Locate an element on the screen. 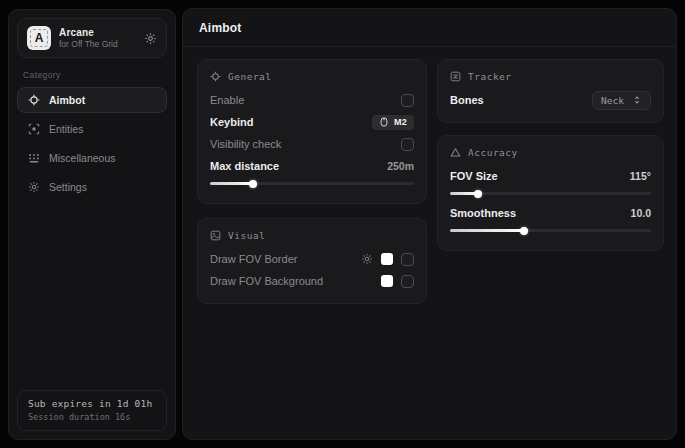  general-panel-header: General is located at coordinates (312, 76).